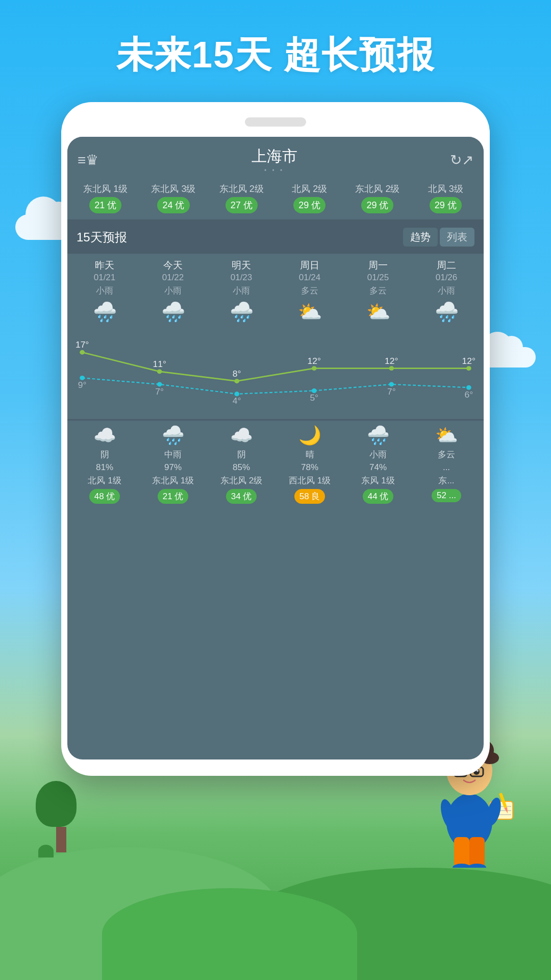  What do you see at coordinates (276, 199) in the screenshot?
I see `aqi-row: 东北风 1级 21 优 东北风 3级 24 优 东北风 2级 27 优 北风 2…` at bounding box center [276, 199].